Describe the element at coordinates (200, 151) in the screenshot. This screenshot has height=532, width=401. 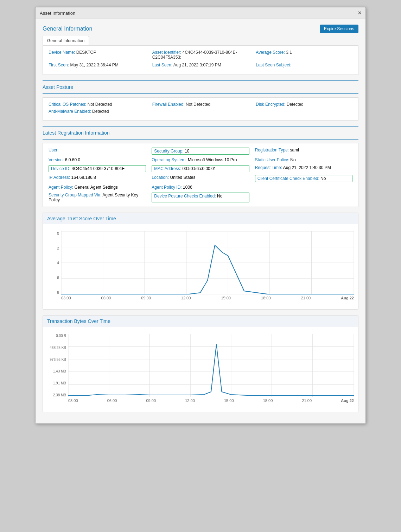
I see `security-group-field: Security Group: 10` at that location.